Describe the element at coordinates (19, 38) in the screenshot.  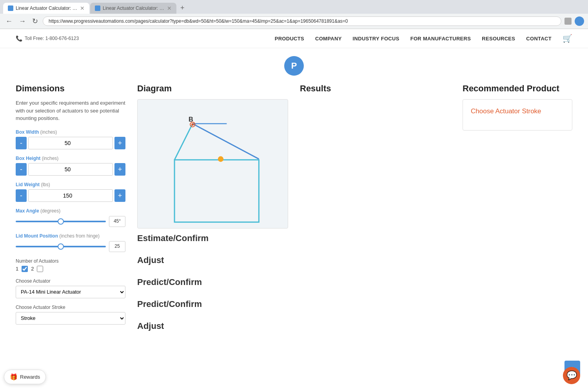
I see `phone-icon: 📞` at that location.